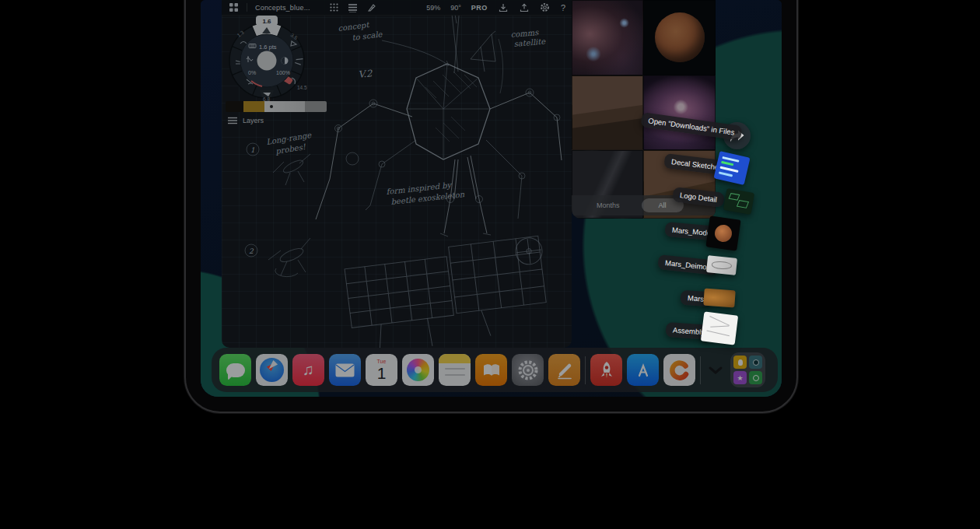 This screenshot has height=529, width=980. I want to click on drag-thumb-mars-deimos, so click(722, 265).